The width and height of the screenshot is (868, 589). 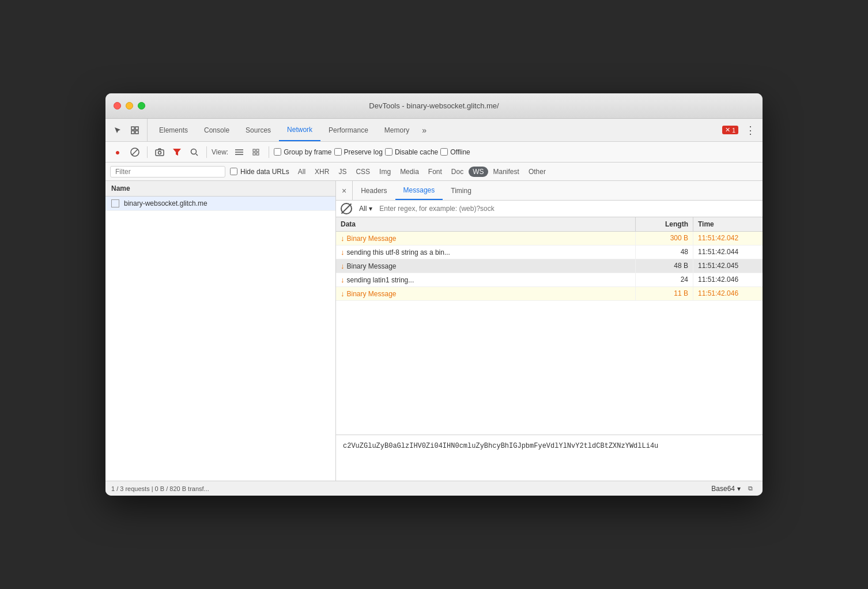 I want to click on filter-img: Img, so click(x=385, y=172).